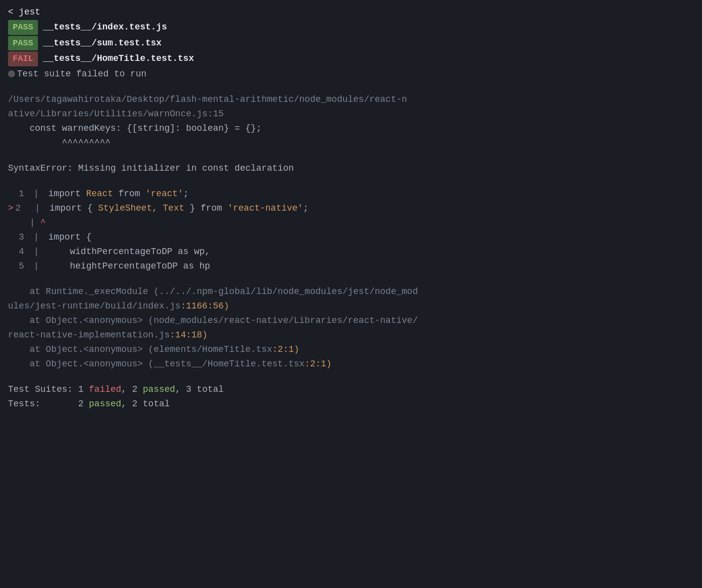 The image size is (702, 588). I want to click on suites-comma: , 2, so click(132, 389).